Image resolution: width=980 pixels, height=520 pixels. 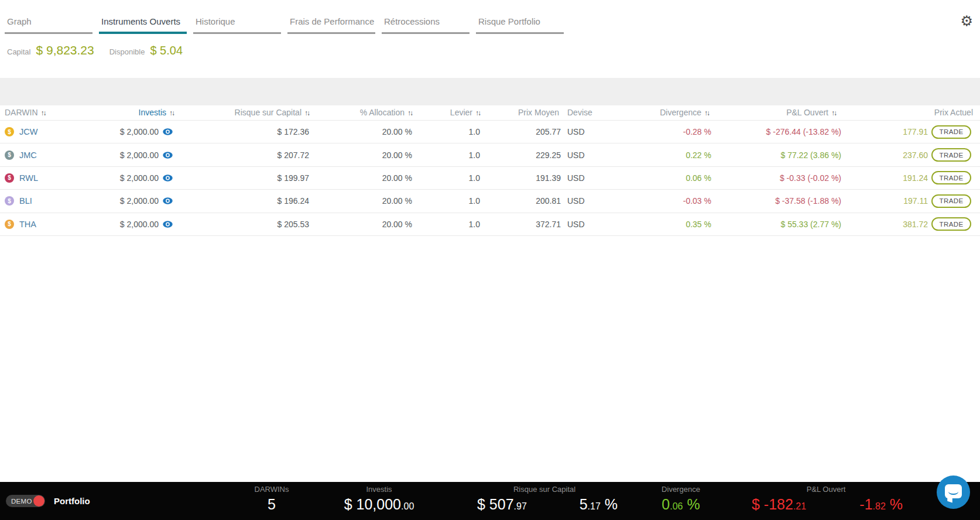 I want to click on pnl-total-amount: $ -182.21, so click(x=779, y=505).